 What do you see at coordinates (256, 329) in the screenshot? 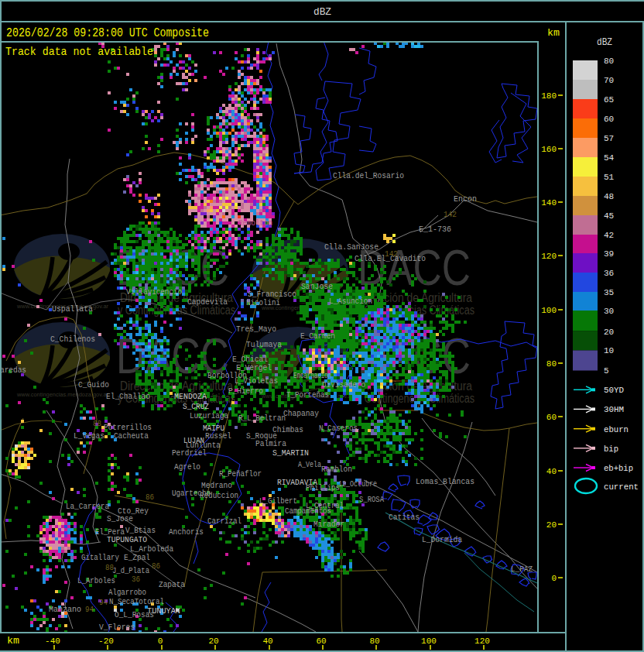
I see `svg-text: Tres_Mayo` at bounding box center [256, 329].